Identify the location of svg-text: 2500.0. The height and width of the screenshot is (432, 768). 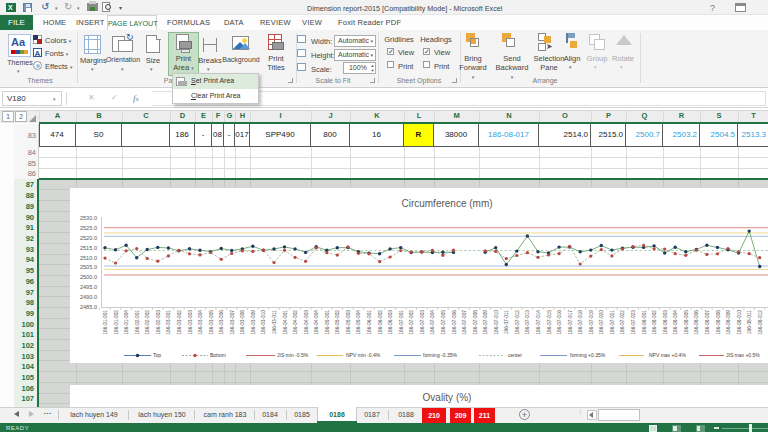
(88, 277).